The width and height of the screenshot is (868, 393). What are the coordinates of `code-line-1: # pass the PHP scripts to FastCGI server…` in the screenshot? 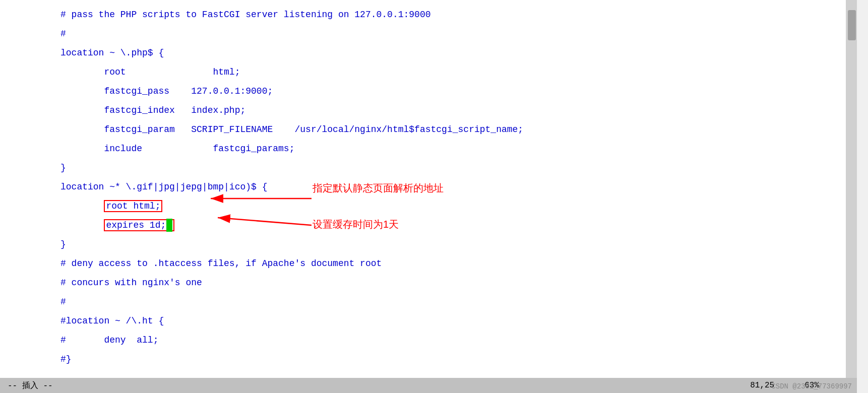 It's located at (459, 15).